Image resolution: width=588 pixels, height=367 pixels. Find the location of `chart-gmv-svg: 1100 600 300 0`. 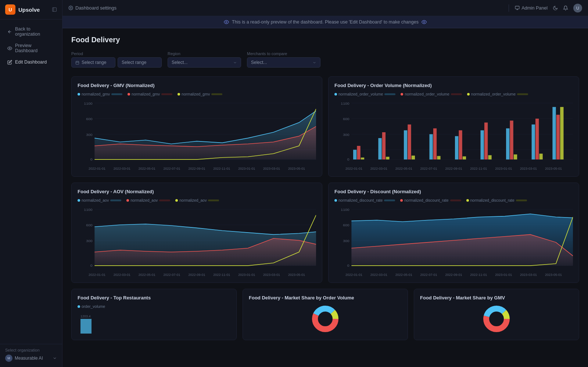

chart-gmv-svg: 1100 600 300 0 is located at coordinates (197, 132).